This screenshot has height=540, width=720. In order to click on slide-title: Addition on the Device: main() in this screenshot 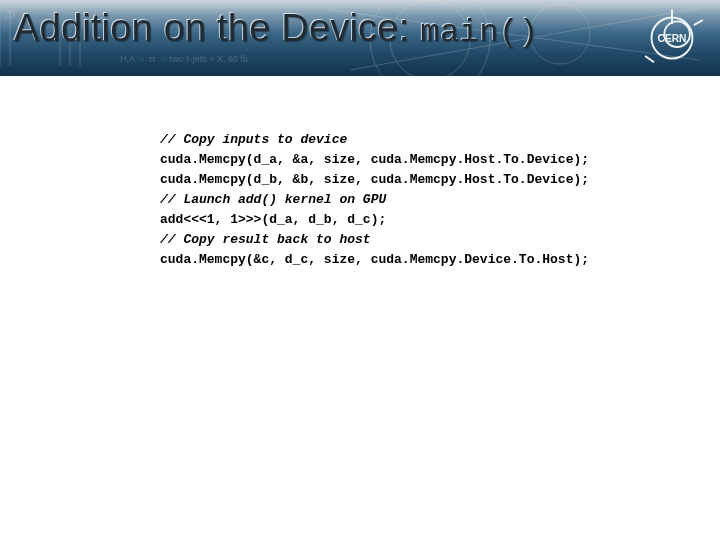, I will do `click(276, 29)`.